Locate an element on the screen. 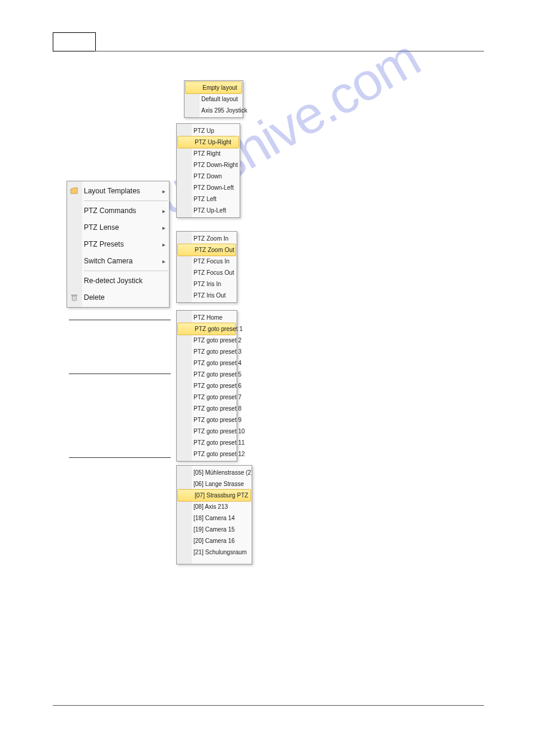 Image resolution: width=535 pixels, height=756 pixels. menu-item-label: PTZ Right is located at coordinates (207, 153).